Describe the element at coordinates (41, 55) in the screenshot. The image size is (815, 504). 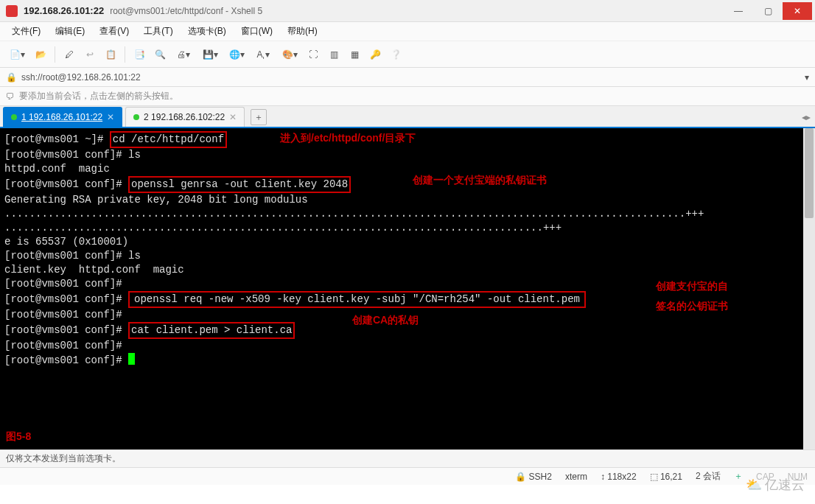
I see `open-button: 📂` at that location.